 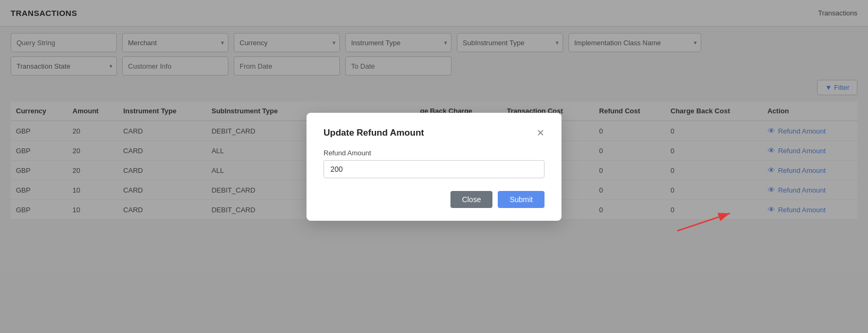 What do you see at coordinates (434, 133) in the screenshot?
I see `modal-header: Update Refund Amount ✕` at bounding box center [434, 133].